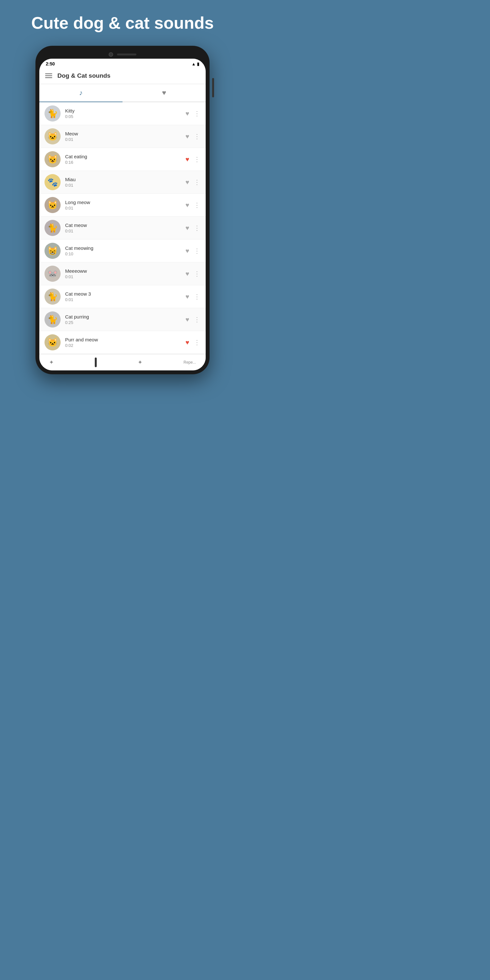  What do you see at coordinates (123, 340) in the screenshot?
I see `item-name: Purr and meow` at bounding box center [123, 340].